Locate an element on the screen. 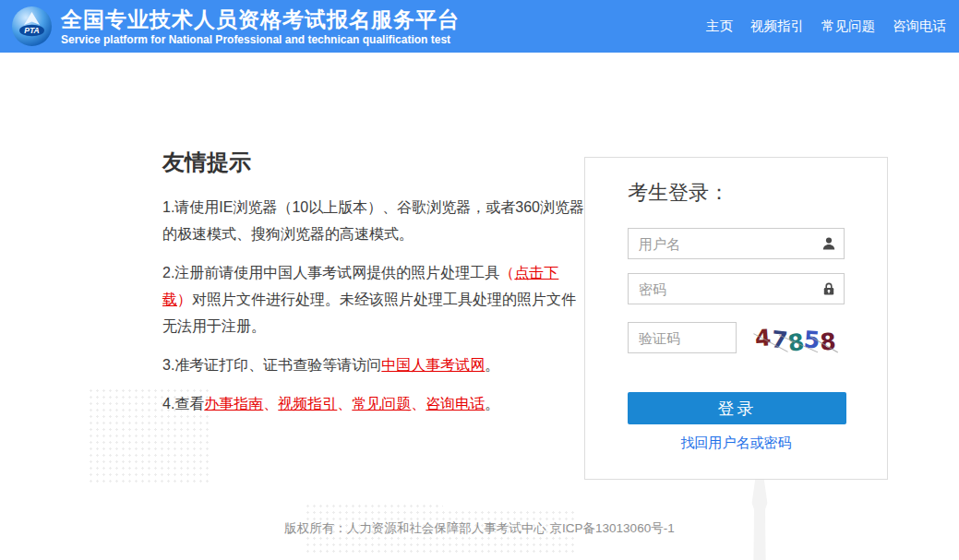  pta-logo-icon: PTA is located at coordinates (31, 26).